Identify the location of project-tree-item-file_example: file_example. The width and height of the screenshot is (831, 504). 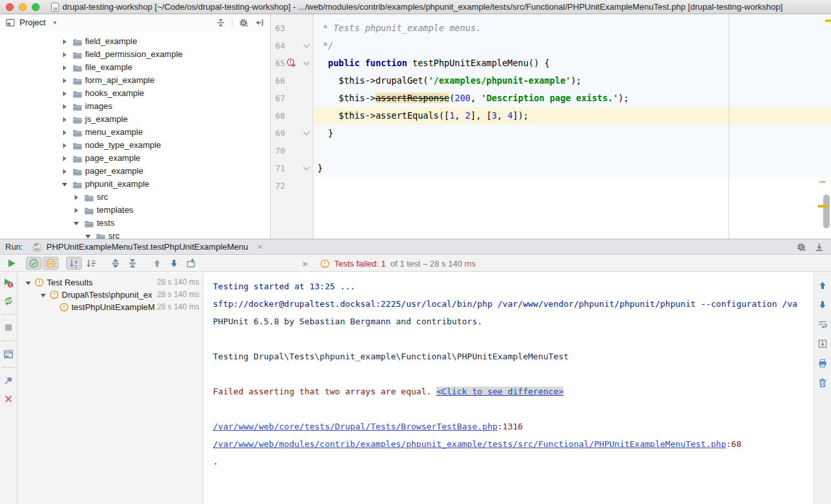
(135, 67).